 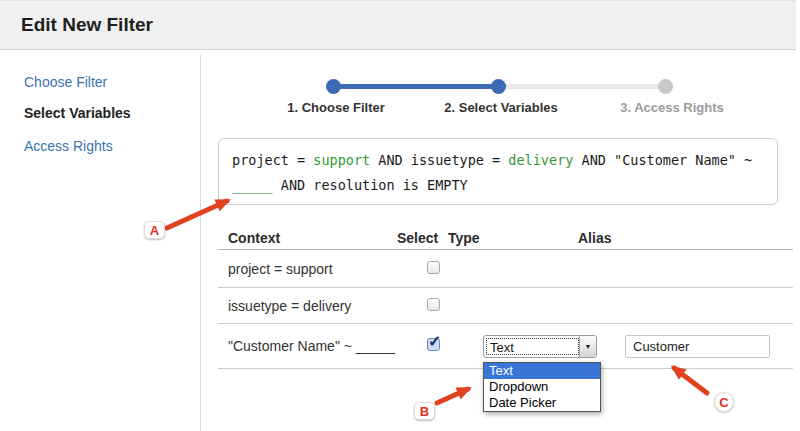 What do you see at coordinates (334, 86) in the screenshot?
I see `step-dot-choose-filter` at bounding box center [334, 86].